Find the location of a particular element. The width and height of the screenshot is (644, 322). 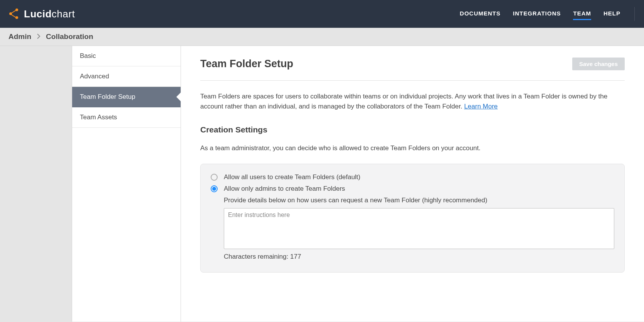

radio-row-all-users: Allow all users to create Team Folders (… is located at coordinates (412, 177).